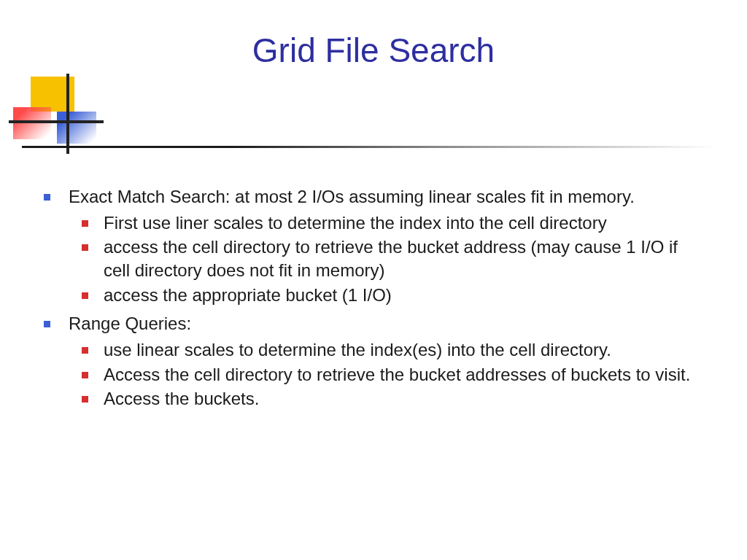 This screenshot has width=747, height=560. Describe the element at coordinates (391, 258) in the screenshot. I see `bullet-text: access the cell directory to retrieve th…` at that location.